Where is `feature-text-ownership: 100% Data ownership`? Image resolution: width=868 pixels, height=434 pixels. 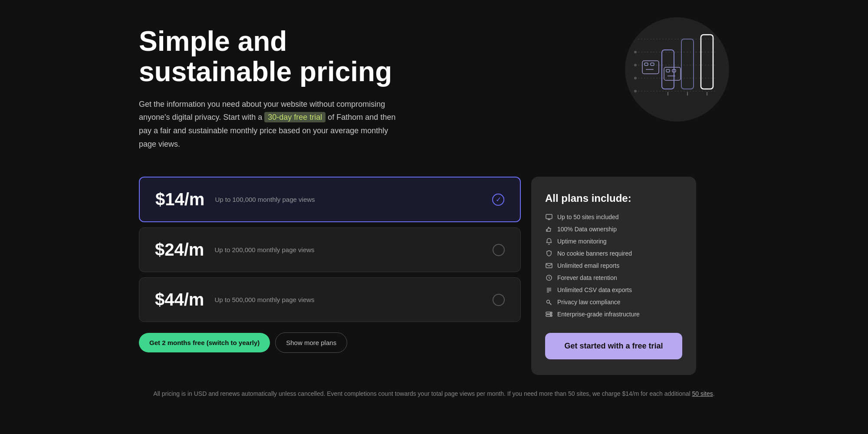
feature-text-ownership: 100% Data ownership is located at coordinates (587, 229).